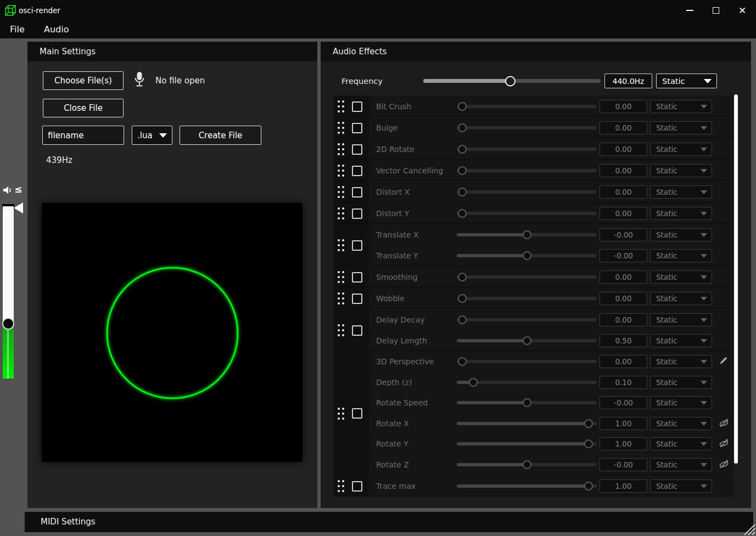 The image size is (756, 536). I want to click on frequency-mode-select: Static, so click(686, 81).